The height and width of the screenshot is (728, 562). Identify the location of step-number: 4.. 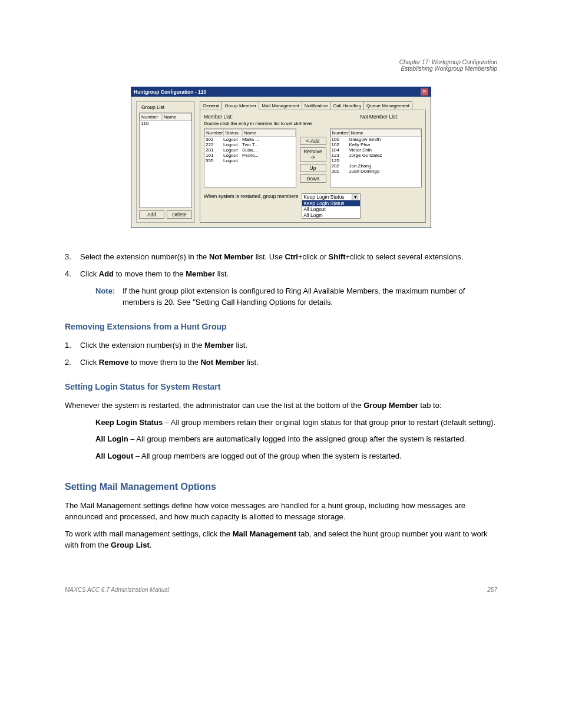
(72, 275).